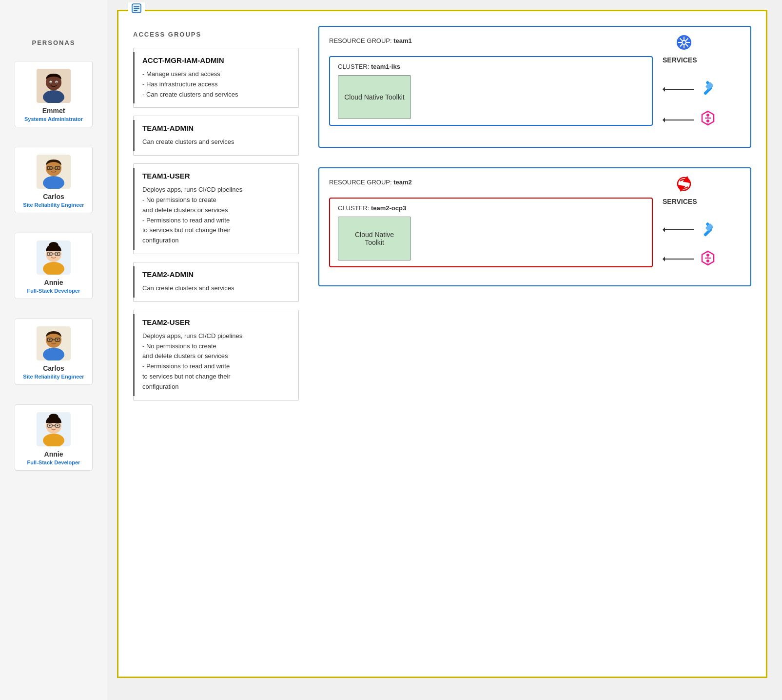  Describe the element at coordinates (491, 208) in the screenshot. I see `cluster-header-team2: CLUSTER: team2-ocp3` at that location.